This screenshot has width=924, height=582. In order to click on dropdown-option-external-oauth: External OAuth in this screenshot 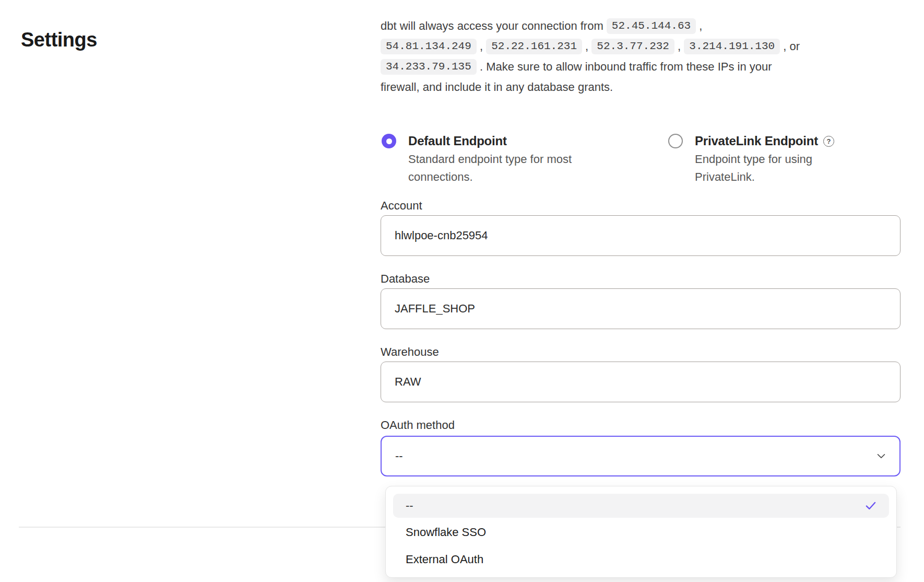, I will do `click(641, 560)`.